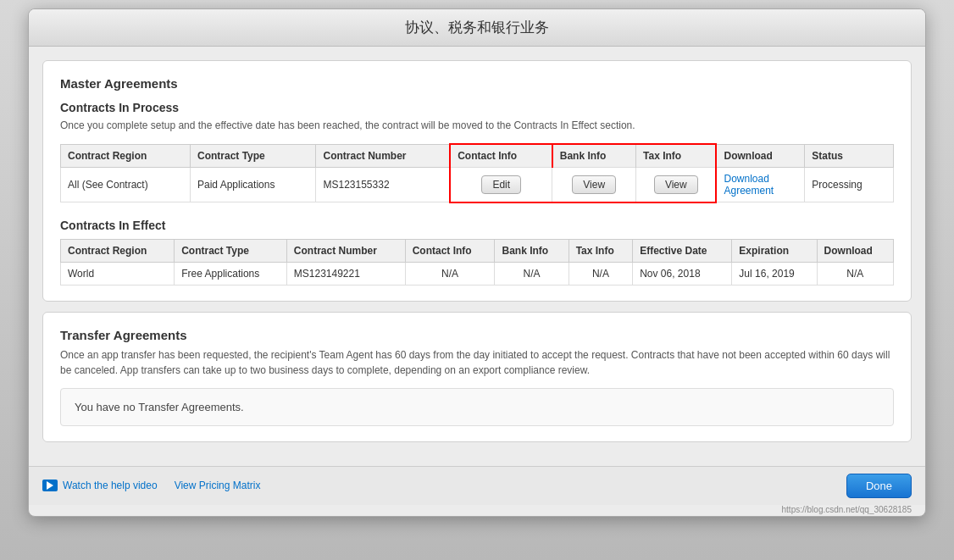 The width and height of the screenshot is (954, 560). I want to click on contracts-in-effect-title: Contracts In Effect, so click(477, 225).